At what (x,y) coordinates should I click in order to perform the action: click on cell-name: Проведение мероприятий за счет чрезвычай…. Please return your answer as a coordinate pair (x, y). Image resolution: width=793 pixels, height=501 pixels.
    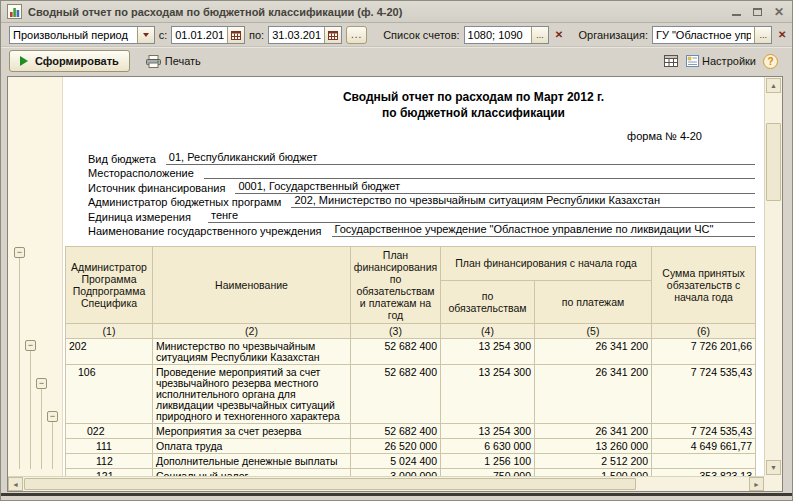
    Looking at the image, I should click on (252, 394).